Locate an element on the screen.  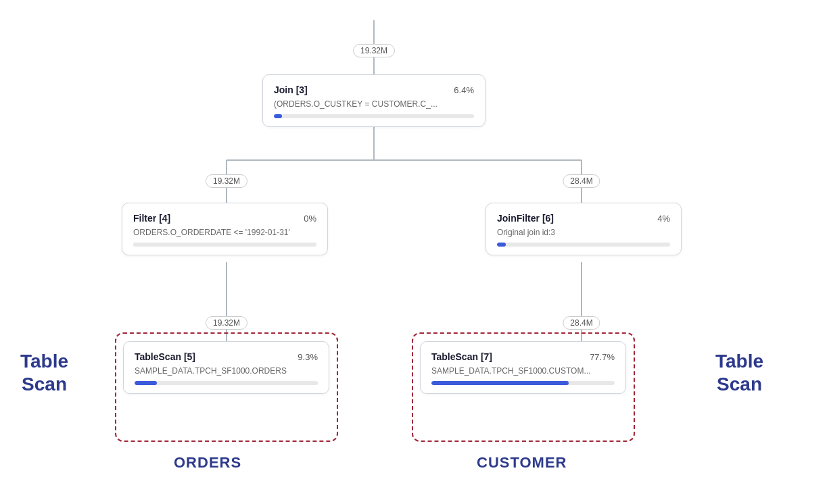
node-tablescan-customer-desc: SAMPLE_DATA.TPCH_SF1000.CUSTOM... is located at coordinates (523, 371).